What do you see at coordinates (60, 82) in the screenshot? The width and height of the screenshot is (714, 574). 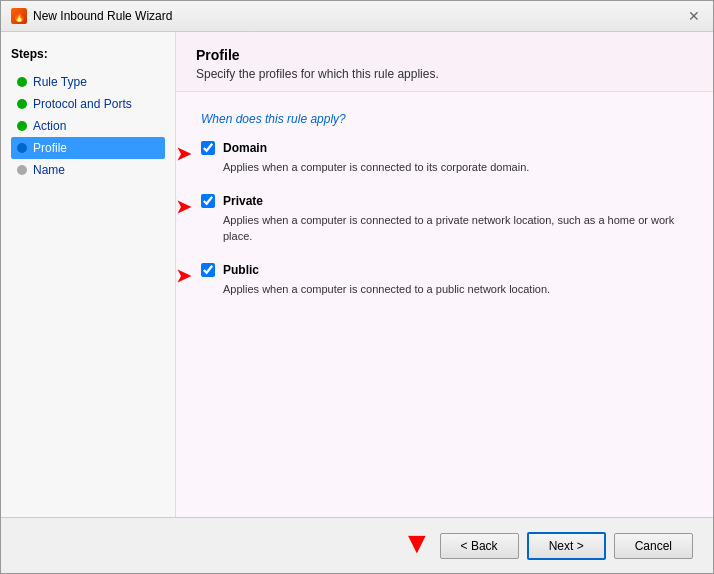 I see `step-label-rule-type: Rule Type` at bounding box center [60, 82].